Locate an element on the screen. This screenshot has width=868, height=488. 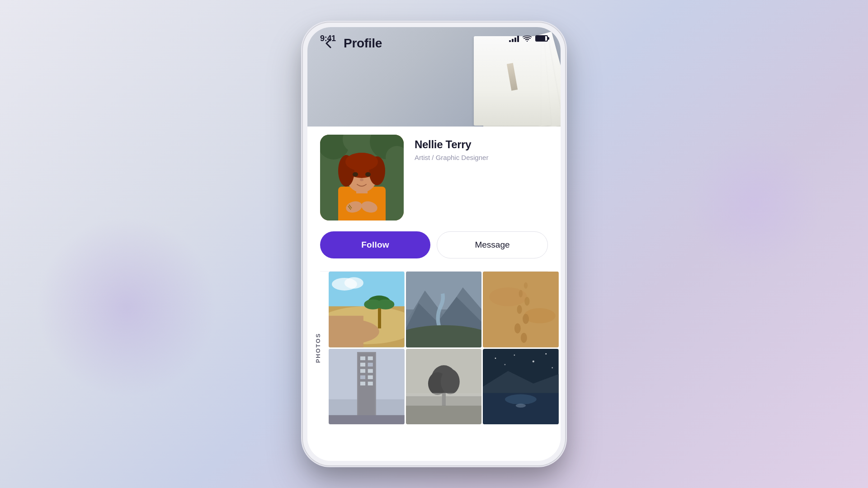
user-name: Nellie Terry is located at coordinates (481, 145).